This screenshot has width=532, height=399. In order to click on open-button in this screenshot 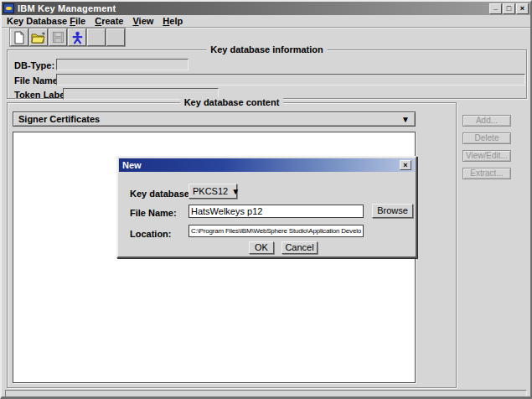, I will do `click(39, 37)`.